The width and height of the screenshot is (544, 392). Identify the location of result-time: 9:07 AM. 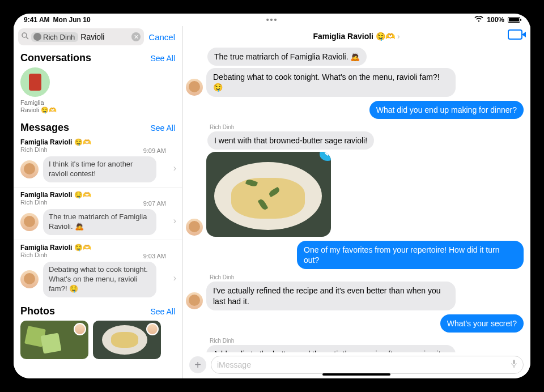
(155, 203).